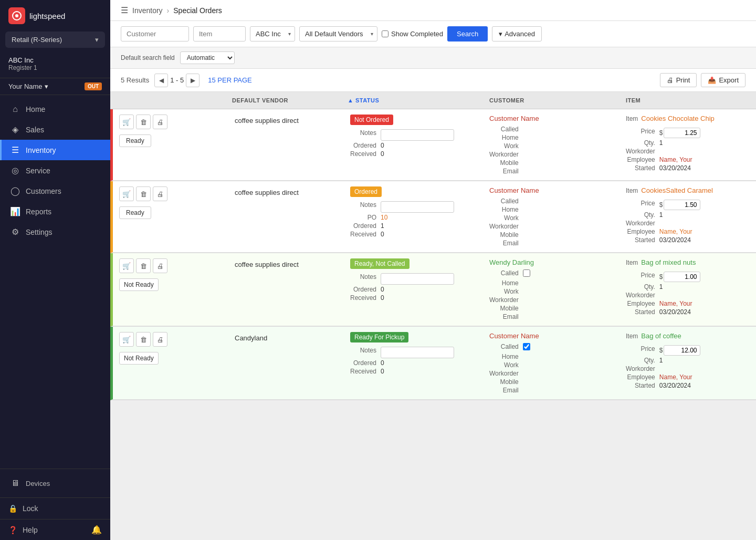  I want to click on status-badge: Not Ordered, so click(372, 120).